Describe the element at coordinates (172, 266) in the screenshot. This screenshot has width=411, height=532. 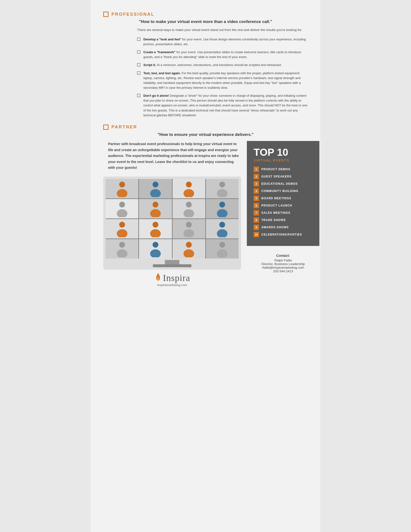
I see `tv-base` at that location.